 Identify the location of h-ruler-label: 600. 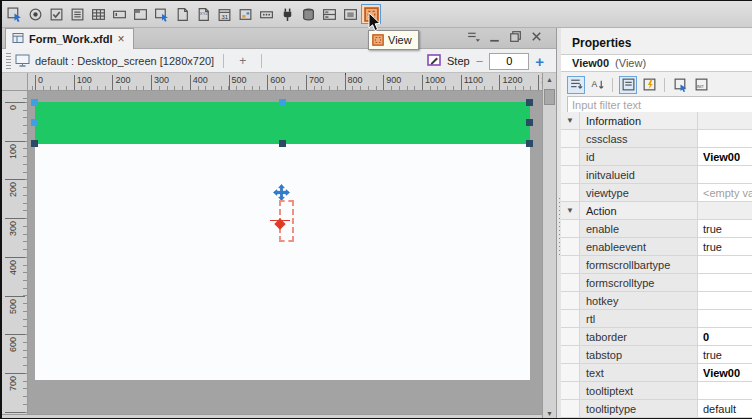
(276, 82).